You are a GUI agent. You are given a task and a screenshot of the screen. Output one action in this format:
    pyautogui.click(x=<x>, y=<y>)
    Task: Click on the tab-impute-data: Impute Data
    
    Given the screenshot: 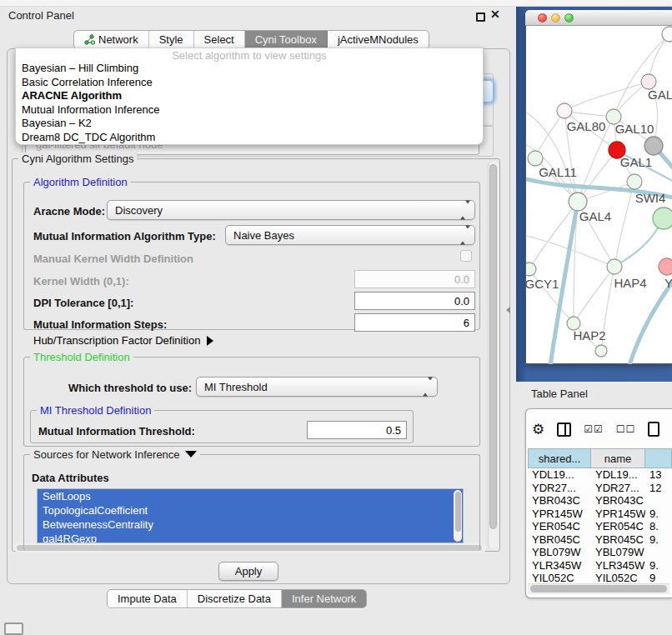 What is the action you would take?
    pyautogui.click(x=148, y=598)
    